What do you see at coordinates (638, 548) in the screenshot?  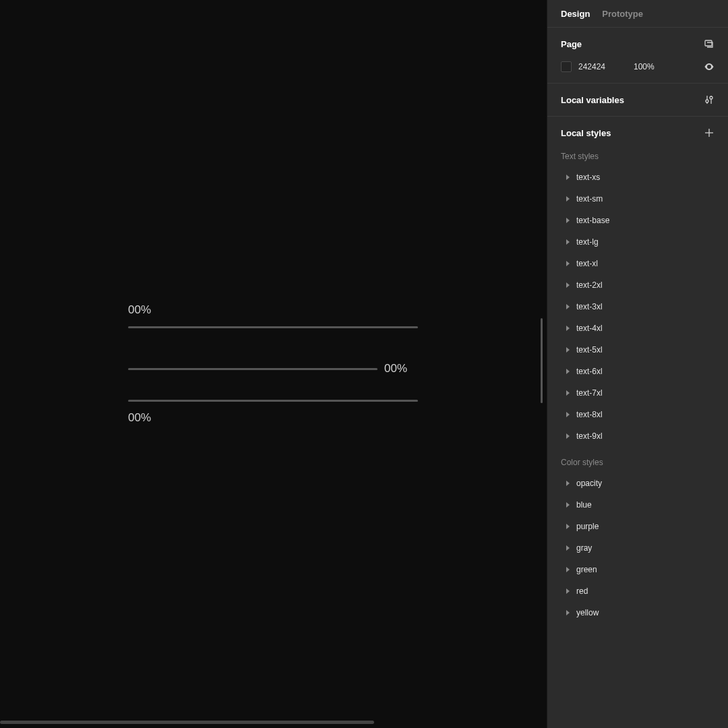 I see `style-item-gray: gray` at bounding box center [638, 548].